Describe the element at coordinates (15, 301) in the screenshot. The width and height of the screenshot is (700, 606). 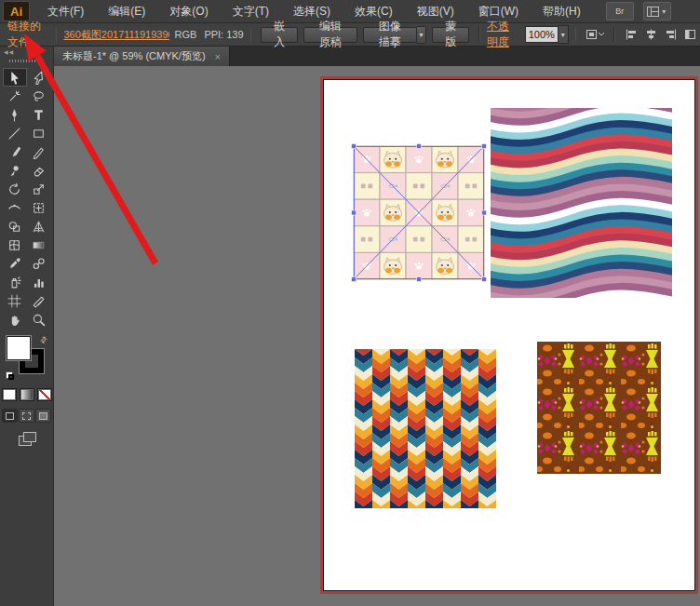
I see `tool-artboard` at that location.